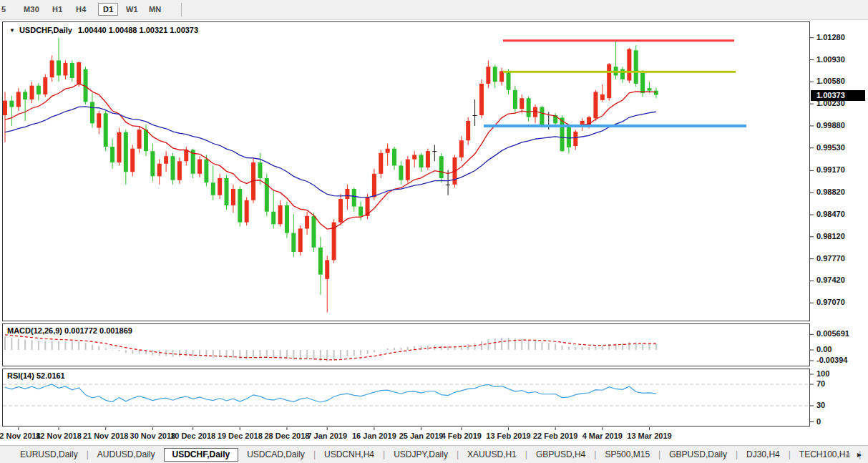  Describe the element at coordinates (832, 360) in the screenshot. I see `macd-axis-label: -0.00394` at that location.